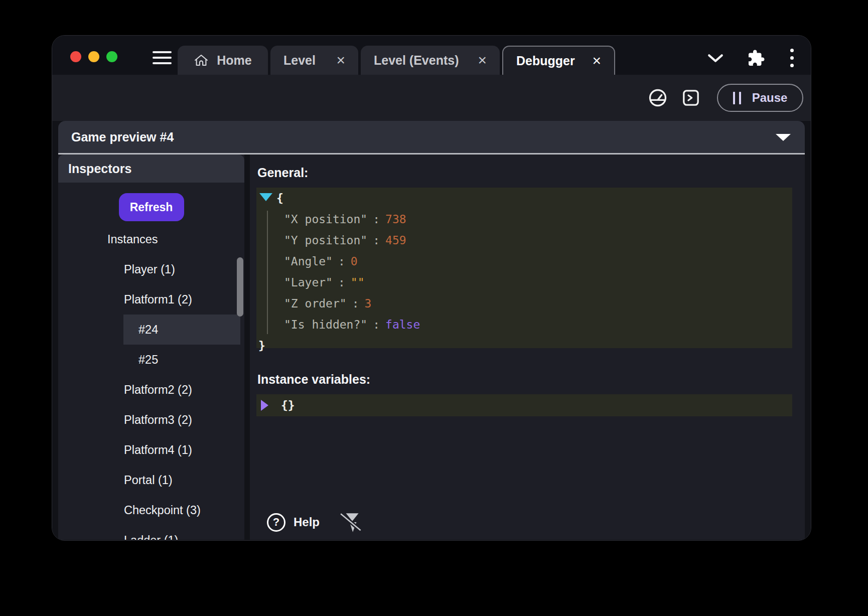 This screenshot has height=616, width=868. What do you see at coordinates (524, 325) in the screenshot?
I see `property-is-hidden: "Is hidden?" : false` at bounding box center [524, 325].